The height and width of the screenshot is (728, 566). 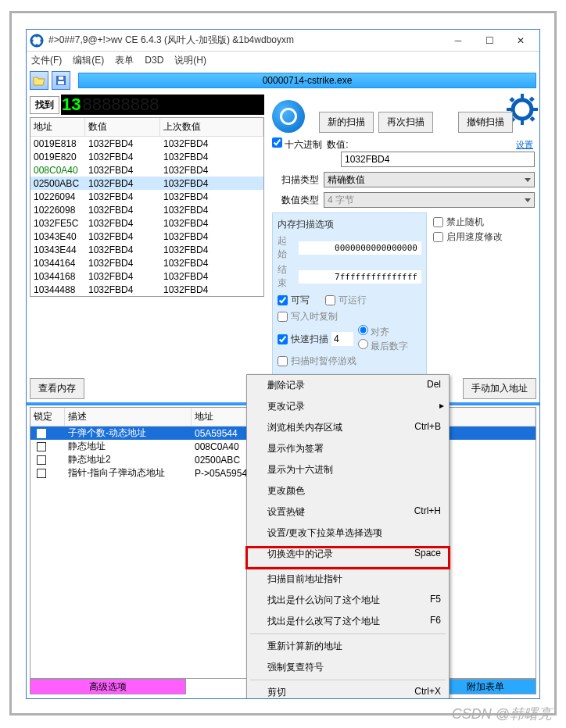 What do you see at coordinates (467, 237) in the screenshot?
I see `speed-check: 启用速度修改` at bounding box center [467, 237].